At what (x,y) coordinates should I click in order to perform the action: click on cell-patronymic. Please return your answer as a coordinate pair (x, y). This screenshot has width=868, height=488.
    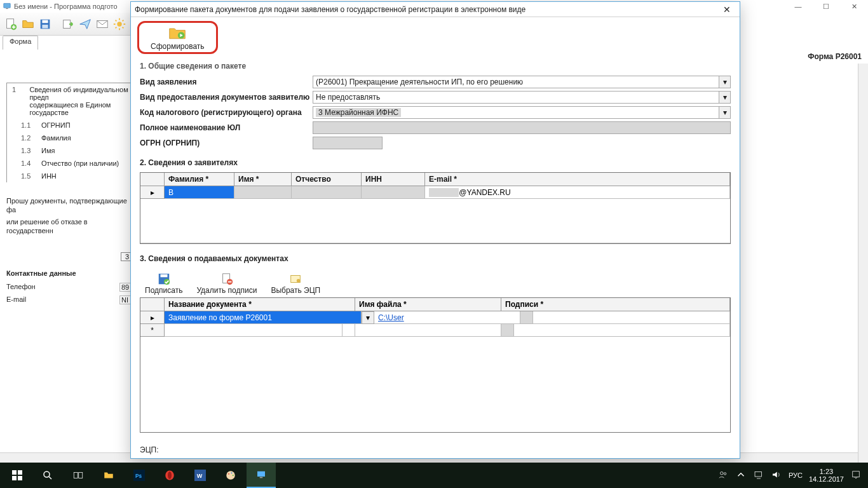
    Looking at the image, I should click on (327, 193).